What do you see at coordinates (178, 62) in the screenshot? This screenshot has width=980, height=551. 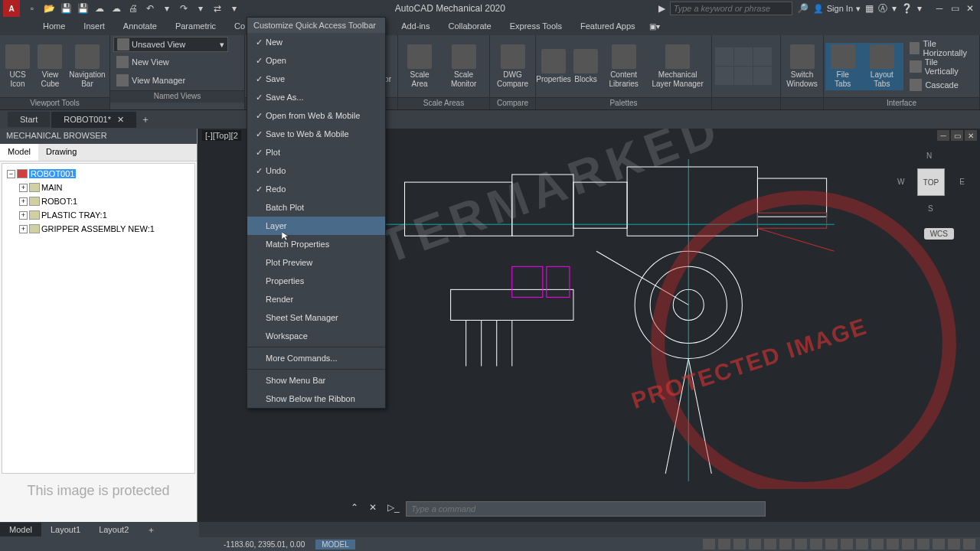 I see `new-view-button: New View` at bounding box center [178, 62].